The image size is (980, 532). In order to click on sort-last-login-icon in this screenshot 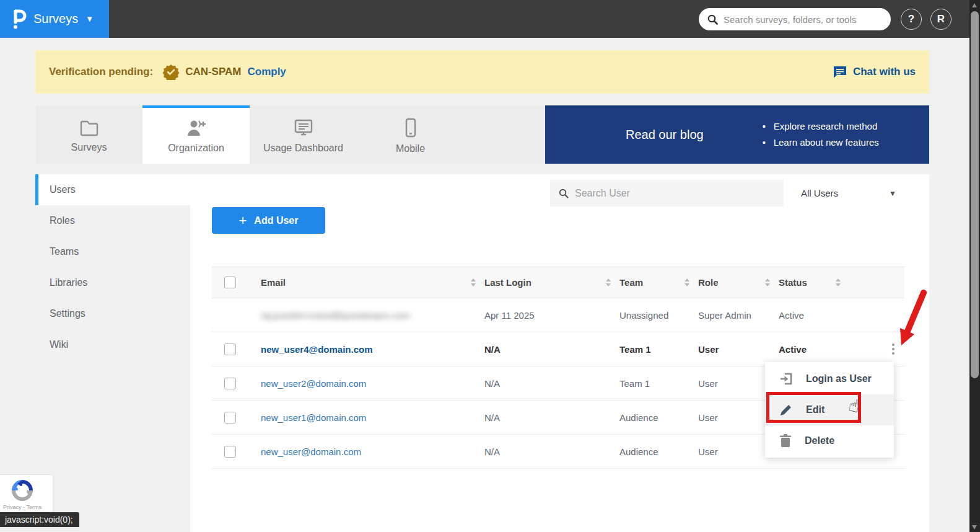, I will do `click(608, 283)`.